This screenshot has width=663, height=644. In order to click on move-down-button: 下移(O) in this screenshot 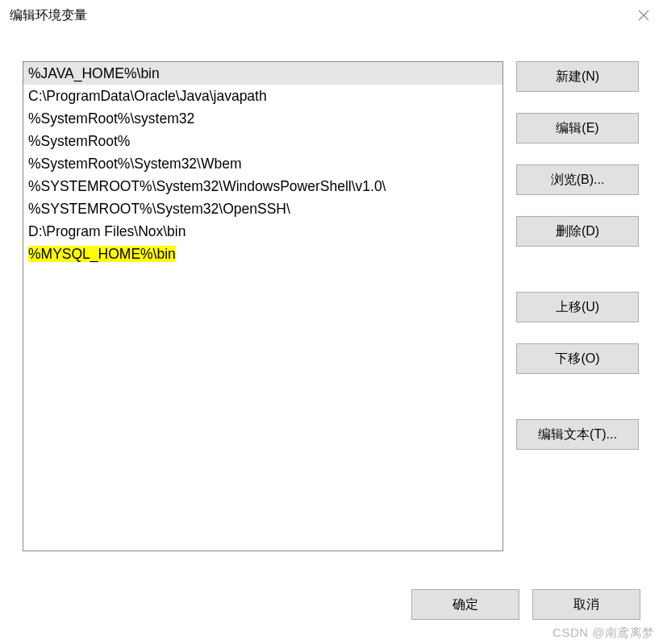, I will do `click(578, 359)`.